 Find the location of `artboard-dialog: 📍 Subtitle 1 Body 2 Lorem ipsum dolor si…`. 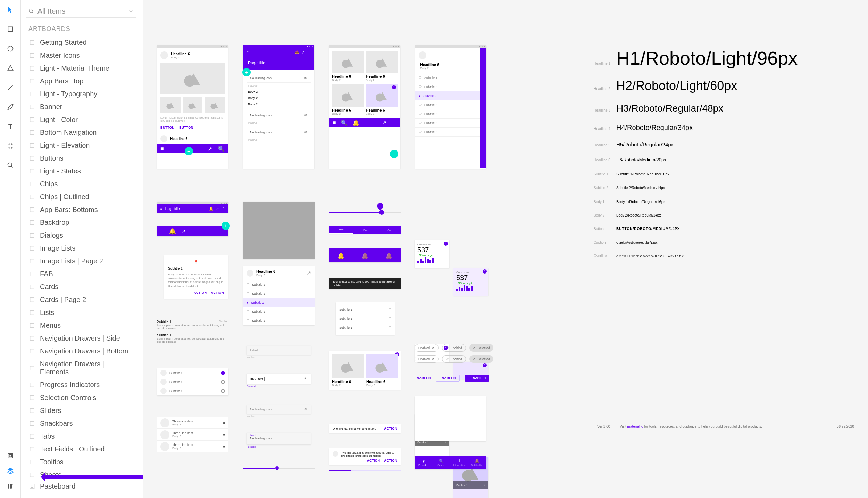

artboard-dialog: 📍 Subtitle 1 Body 2 Lorem ipsum dolor si… is located at coordinates (196, 277).